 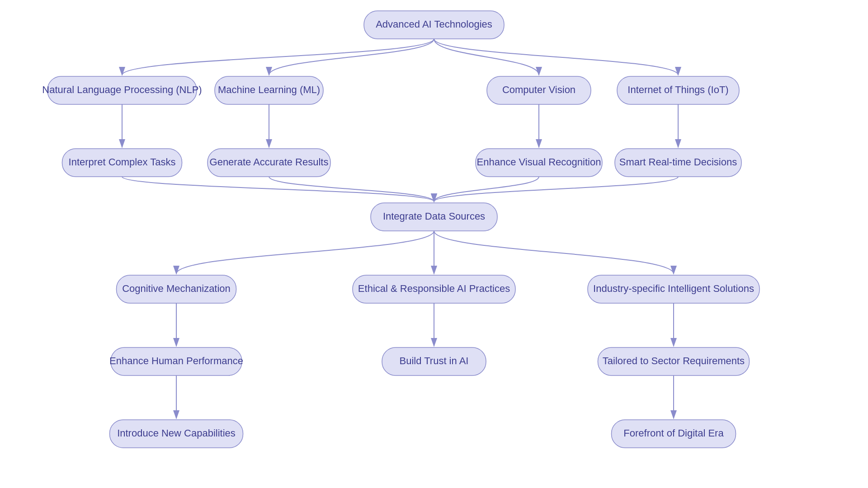 What do you see at coordinates (674, 361) in the screenshot?
I see `node-tsr: Tailored to Sector Requirements` at bounding box center [674, 361].